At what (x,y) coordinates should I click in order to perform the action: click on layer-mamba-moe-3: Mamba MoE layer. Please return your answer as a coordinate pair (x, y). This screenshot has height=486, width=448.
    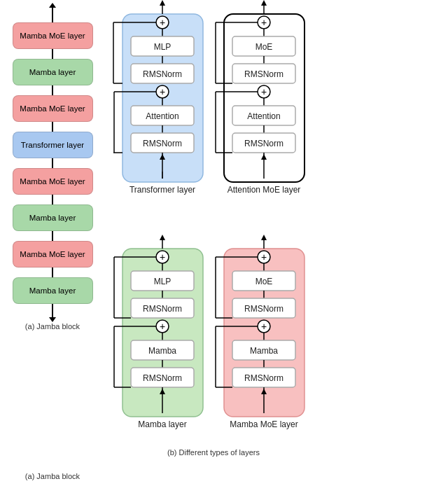
    Looking at the image, I should click on (53, 181).